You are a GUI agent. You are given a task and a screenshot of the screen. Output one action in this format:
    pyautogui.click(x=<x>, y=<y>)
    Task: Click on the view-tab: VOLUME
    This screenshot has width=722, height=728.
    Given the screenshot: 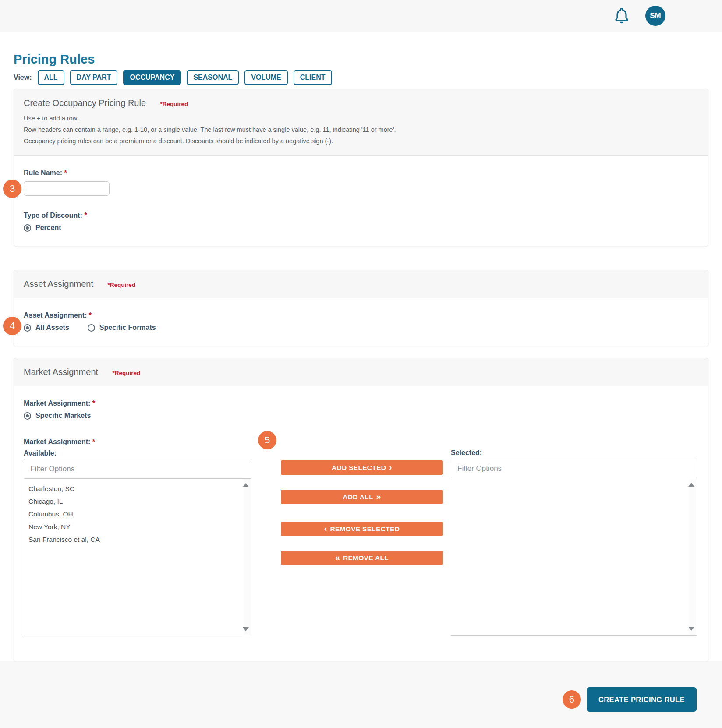 What is the action you would take?
    pyautogui.click(x=266, y=78)
    